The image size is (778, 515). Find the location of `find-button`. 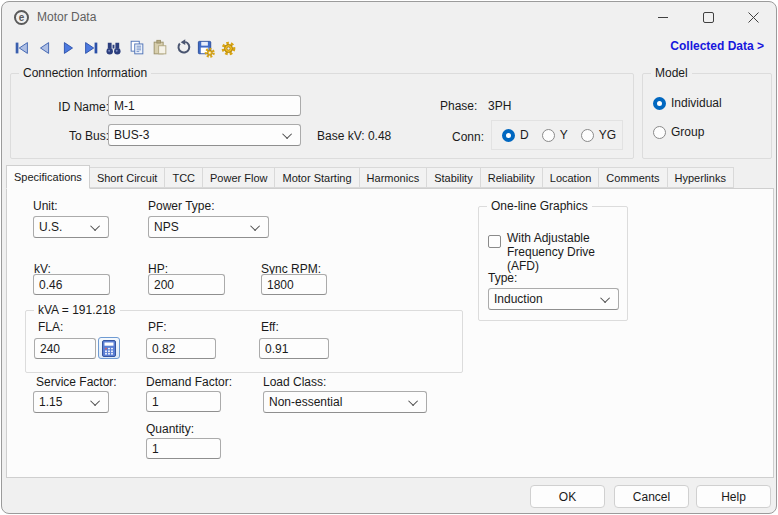

find-button is located at coordinates (114, 48).